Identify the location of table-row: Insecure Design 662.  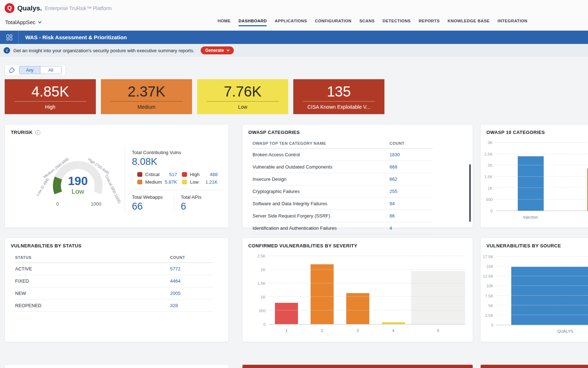
(343, 179).